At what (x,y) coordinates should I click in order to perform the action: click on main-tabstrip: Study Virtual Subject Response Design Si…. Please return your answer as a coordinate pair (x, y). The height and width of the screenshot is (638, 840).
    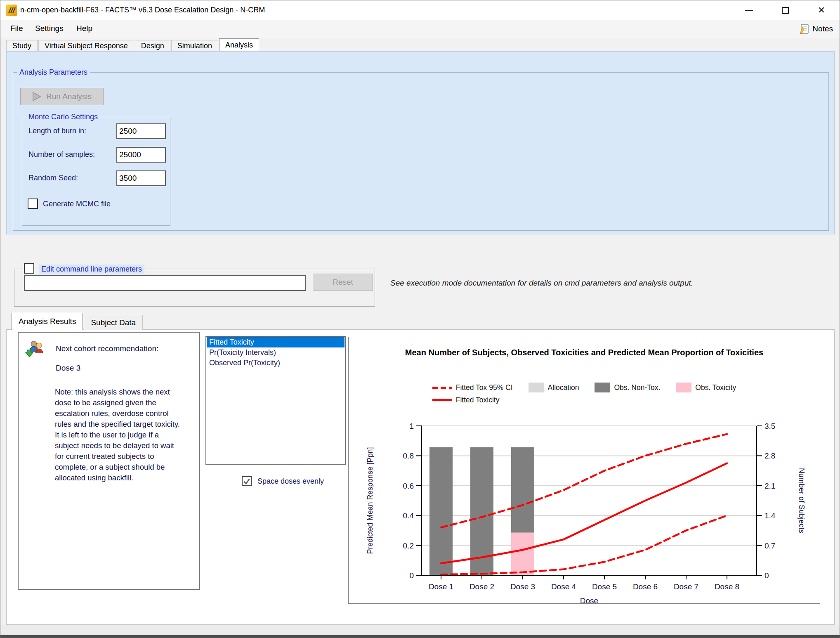
    Looking at the image, I should click on (133, 45).